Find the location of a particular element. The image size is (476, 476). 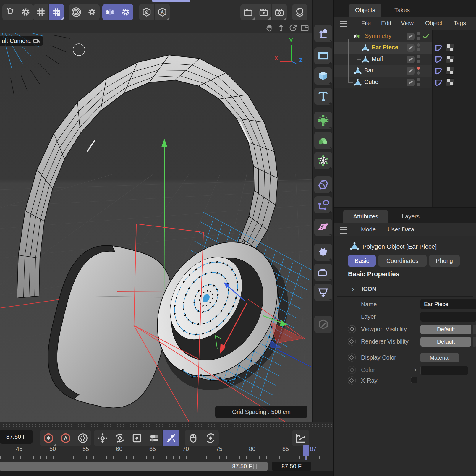

color-expand-chevron: › is located at coordinates (415, 370).